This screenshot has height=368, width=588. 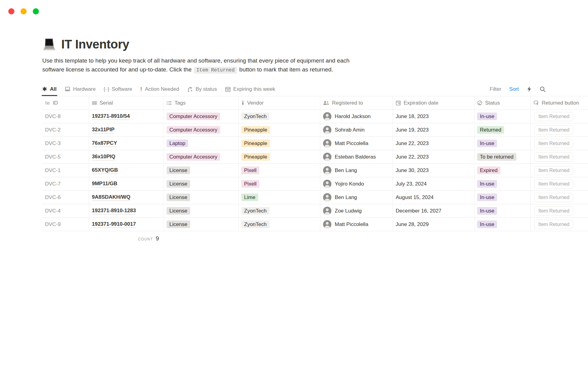 What do you see at coordinates (434, 211) in the screenshot?
I see `cell-expiration-date: December 16, 2027` at bounding box center [434, 211].